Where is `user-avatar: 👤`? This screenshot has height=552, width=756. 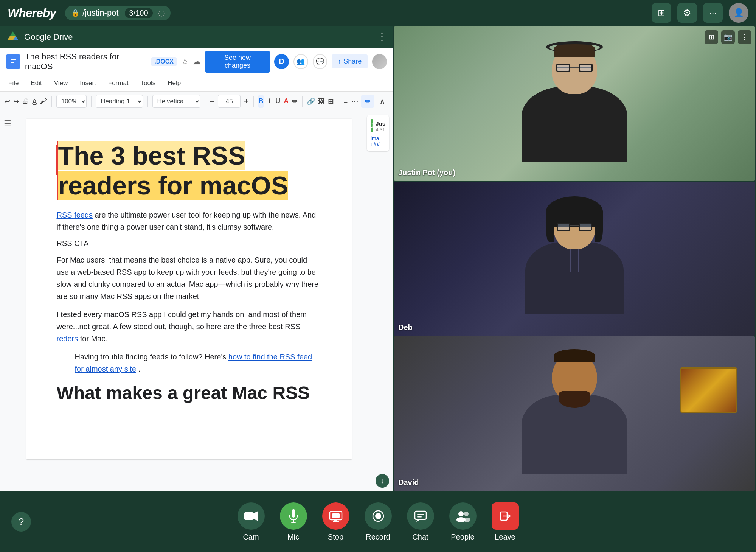 user-avatar: 👤 is located at coordinates (739, 13).